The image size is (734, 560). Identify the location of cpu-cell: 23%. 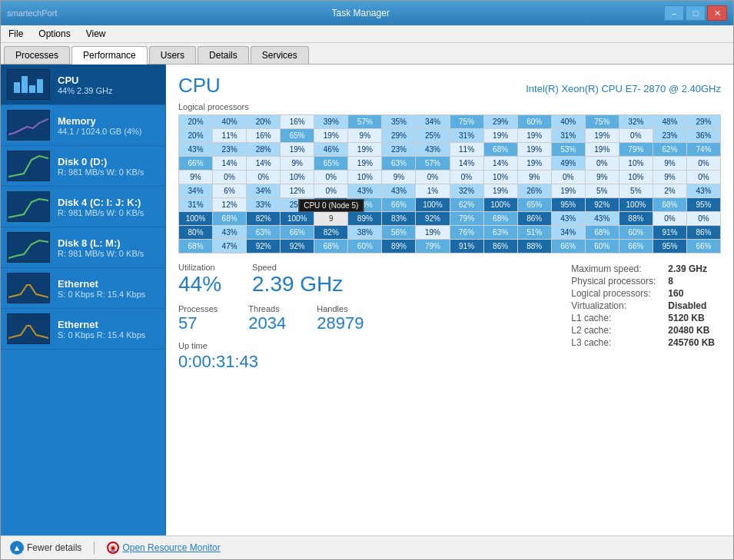
(398, 149).